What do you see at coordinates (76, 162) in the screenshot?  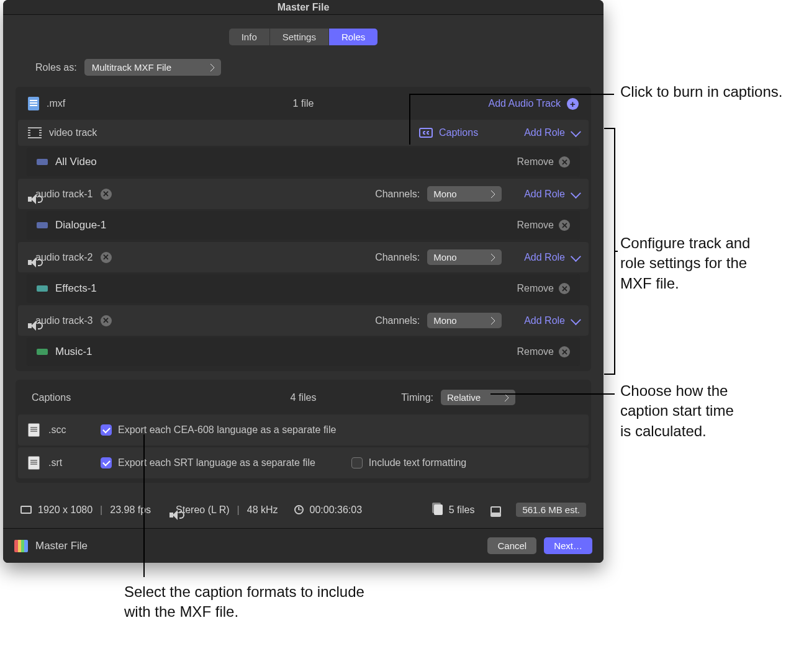 I see `video-role-name: All Video` at bounding box center [76, 162].